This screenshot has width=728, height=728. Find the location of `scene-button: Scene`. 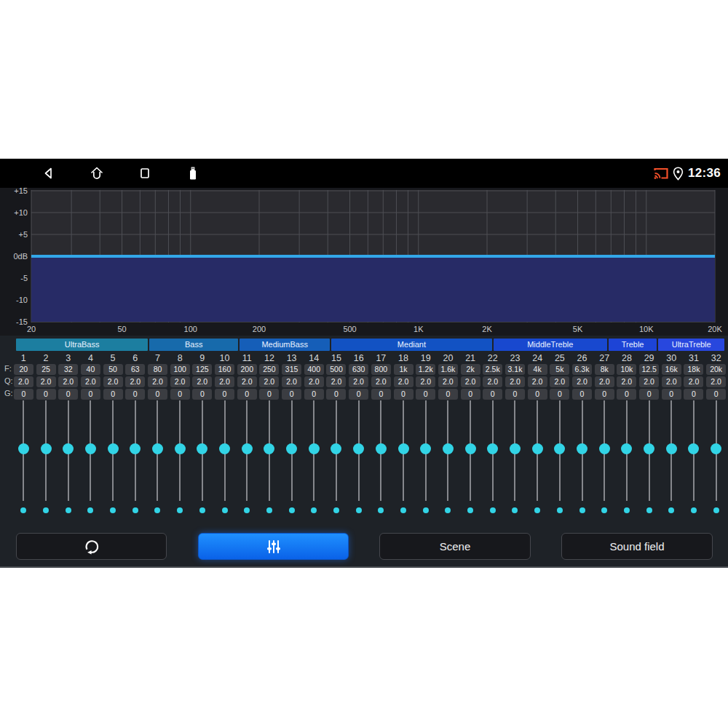

scene-button: Scene is located at coordinates (455, 546).